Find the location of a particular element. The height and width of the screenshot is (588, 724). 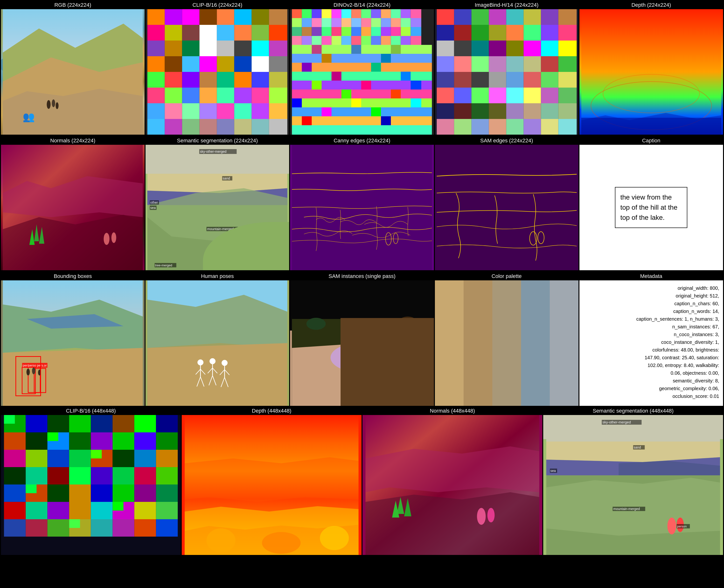

label-normals: Normals (224x224) is located at coordinates (73, 141).